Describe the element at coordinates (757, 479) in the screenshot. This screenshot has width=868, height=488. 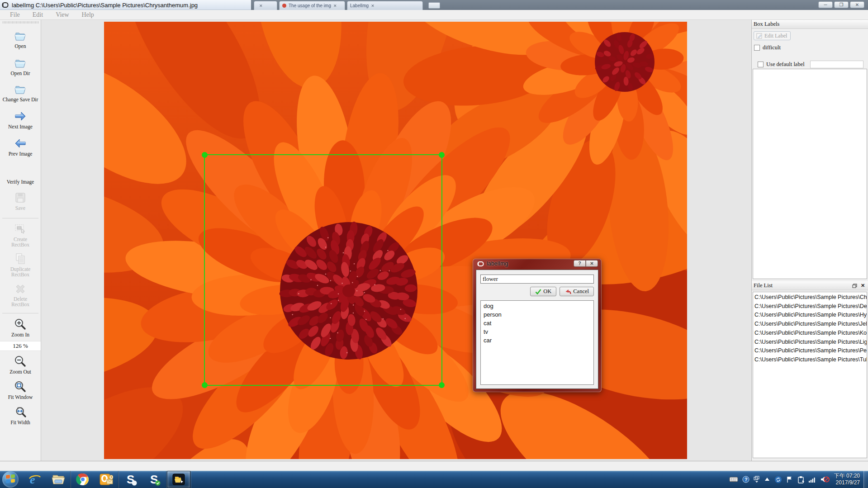
I see `language-bar-icon` at that location.